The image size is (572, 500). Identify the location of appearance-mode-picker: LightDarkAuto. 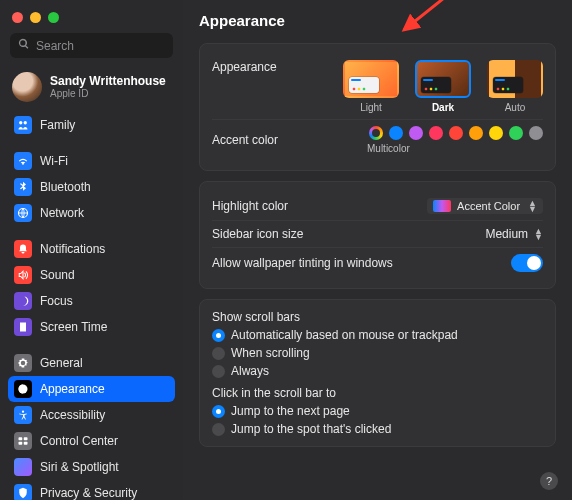
(443, 86).